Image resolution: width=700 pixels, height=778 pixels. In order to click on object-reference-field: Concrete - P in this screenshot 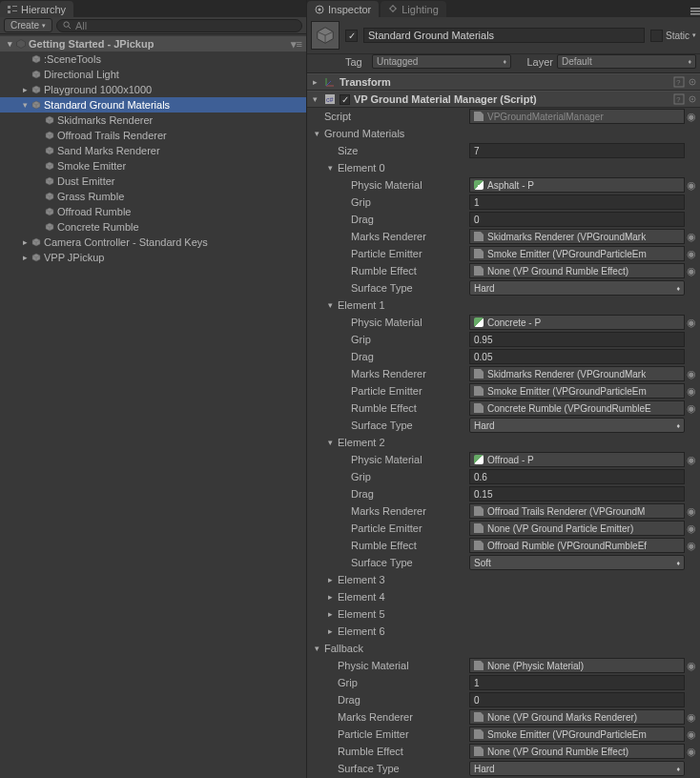, I will do `click(577, 322)`.